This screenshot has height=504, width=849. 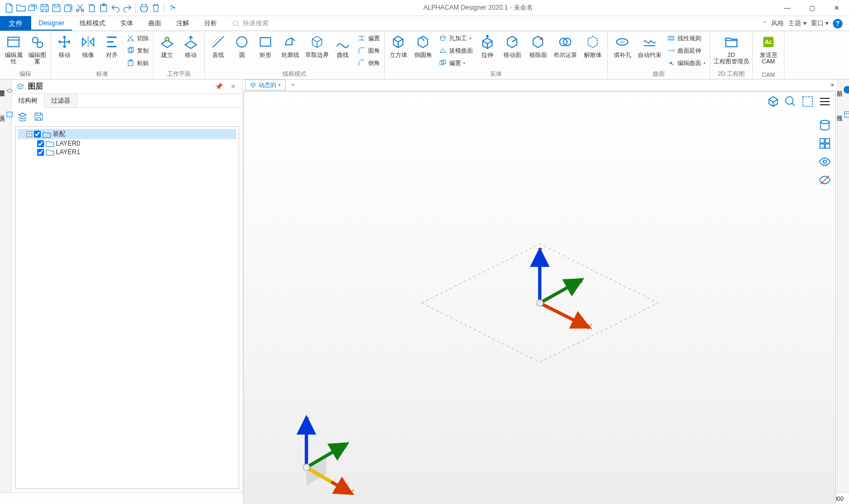 I want to click on window-menu: 窗口 ▾, so click(x=820, y=24).